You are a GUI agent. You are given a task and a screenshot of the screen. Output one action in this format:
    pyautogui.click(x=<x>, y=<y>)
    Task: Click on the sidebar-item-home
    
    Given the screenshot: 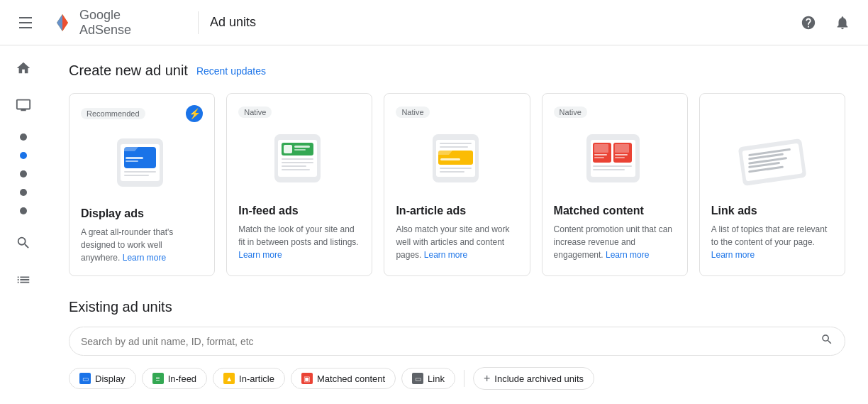 What is the action you would take?
    pyautogui.click(x=23, y=68)
    